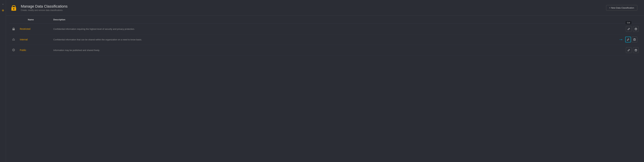  What do you see at coordinates (325, 40) in the screenshot?
I see `table-row: Internal Confidential information that c…` at bounding box center [325, 40].